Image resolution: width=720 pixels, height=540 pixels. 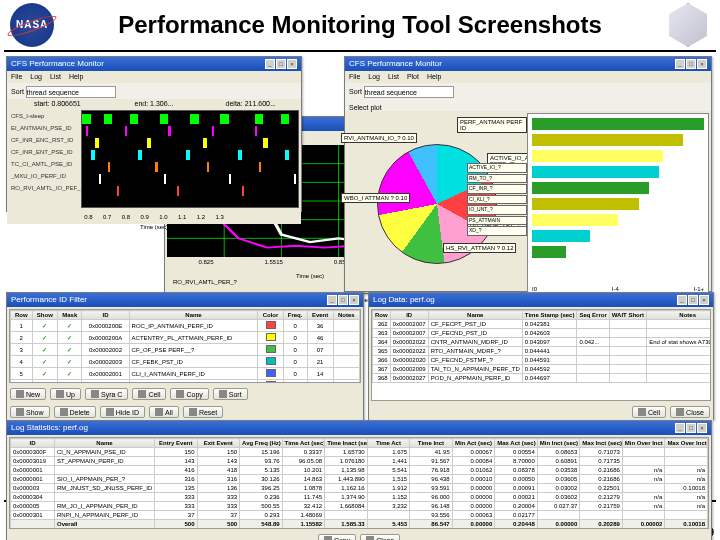 I want to click on delete-button: Delete, so click(x=75, y=412).